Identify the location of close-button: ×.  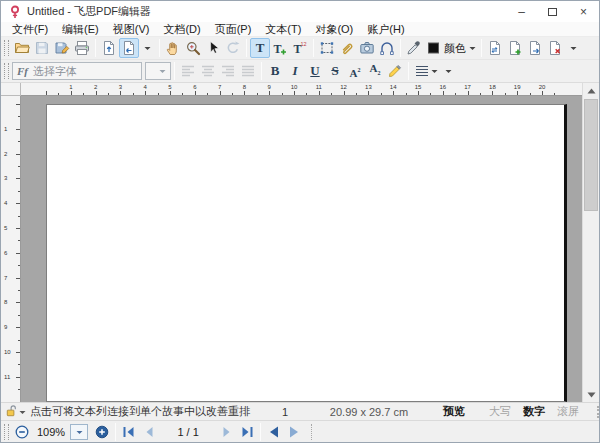
(584, 12).